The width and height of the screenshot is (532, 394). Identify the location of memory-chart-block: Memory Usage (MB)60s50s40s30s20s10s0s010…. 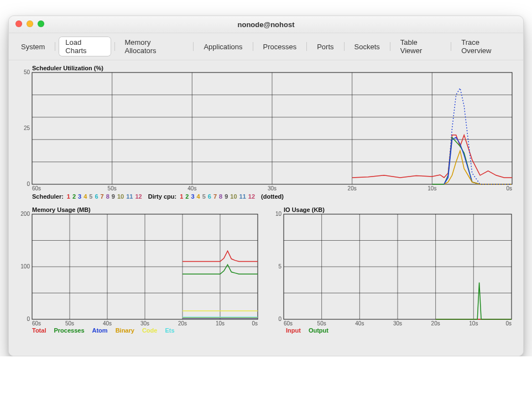
(139, 269).